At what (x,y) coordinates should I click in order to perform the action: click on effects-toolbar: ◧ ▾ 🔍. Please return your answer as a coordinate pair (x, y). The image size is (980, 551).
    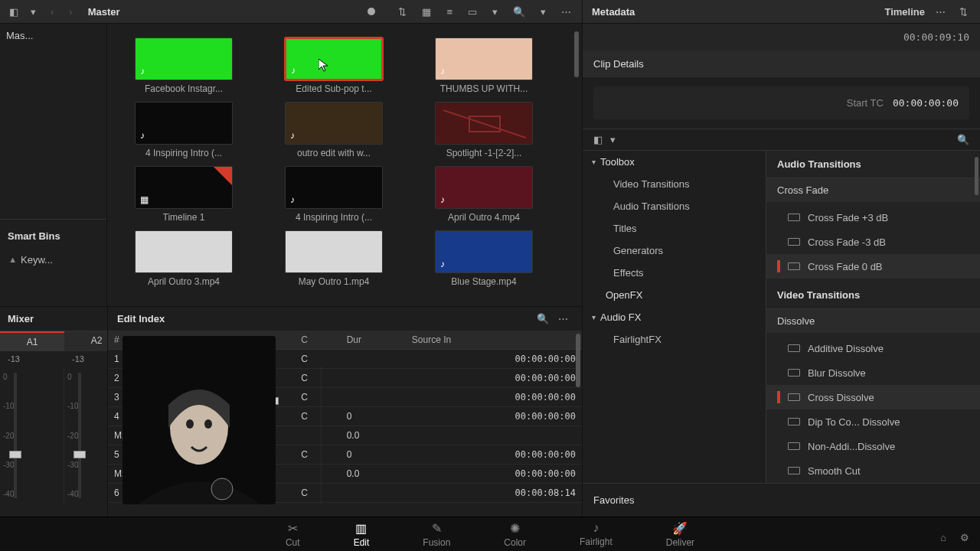
    Looking at the image, I should click on (781, 139).